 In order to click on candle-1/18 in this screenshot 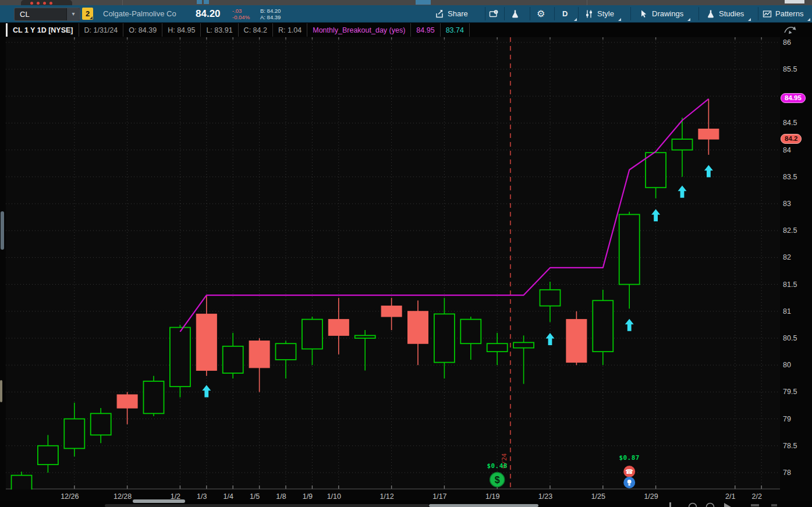, I will do `click(470, 332)`.